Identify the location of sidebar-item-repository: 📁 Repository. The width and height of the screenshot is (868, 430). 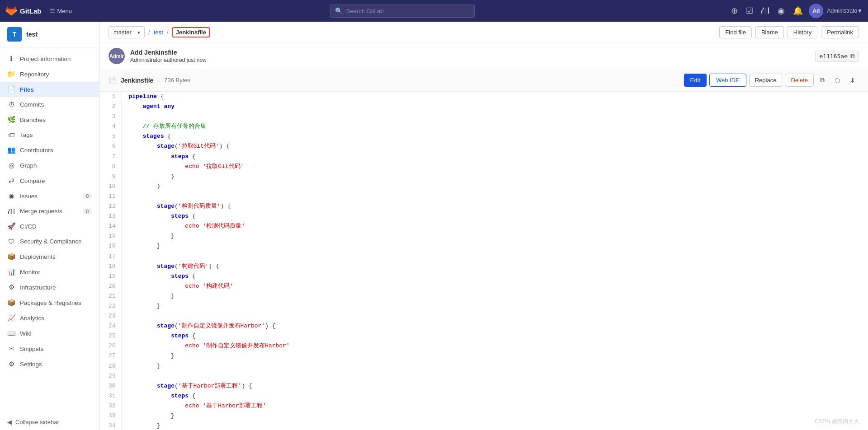
(50, 74).